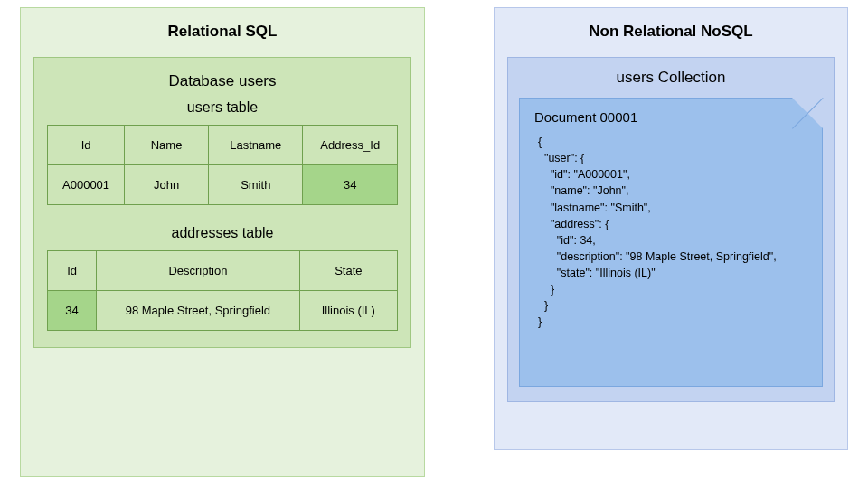 Image resolution: width=868 pixels, height=488 pixels. What do you see at coordinates (222, 271) in the screenshot?
I see `table-header-row: Id Description State` at bounding box center [222, 271].